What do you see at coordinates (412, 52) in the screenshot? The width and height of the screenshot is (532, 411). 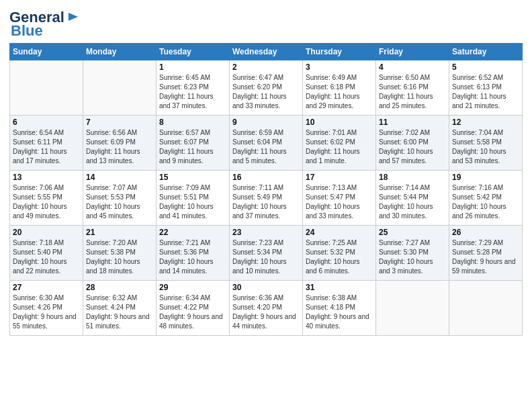 I see `weekday-header-friday: Friday` at bounding box center [412, 52].